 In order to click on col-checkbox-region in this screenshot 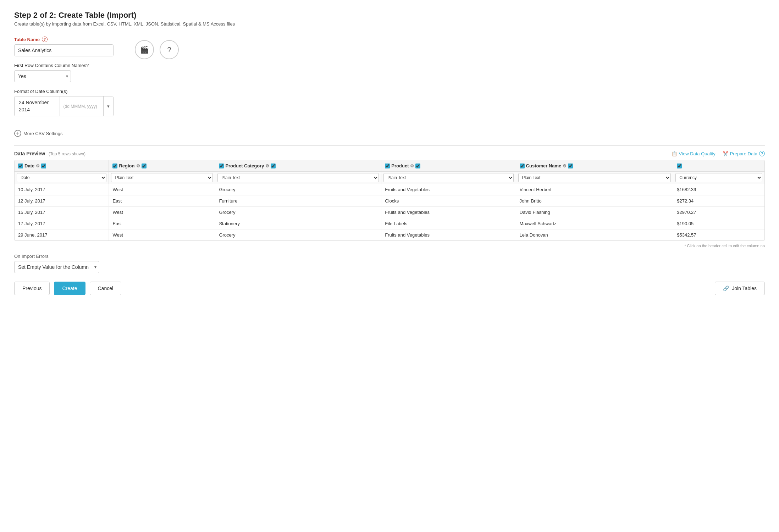, I will do `click(115, 166)`.